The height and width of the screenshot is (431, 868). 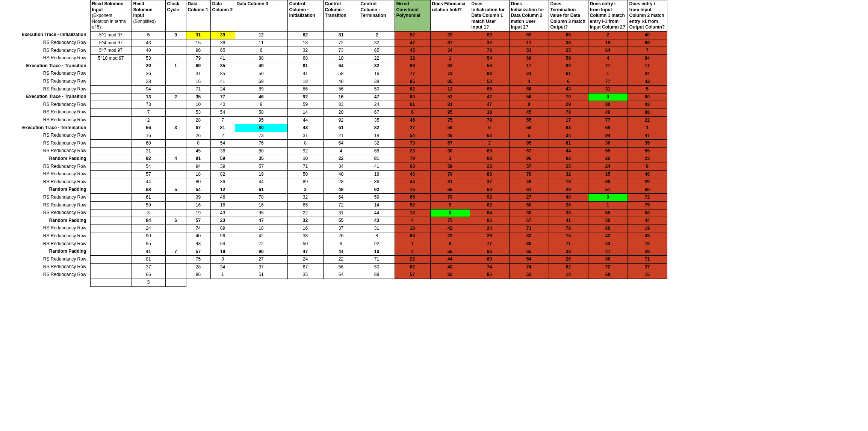 What do you see at coordinates (450, 190) in the screenshot?
I see `cell-q1: 66` at bounding box center [450, 190].